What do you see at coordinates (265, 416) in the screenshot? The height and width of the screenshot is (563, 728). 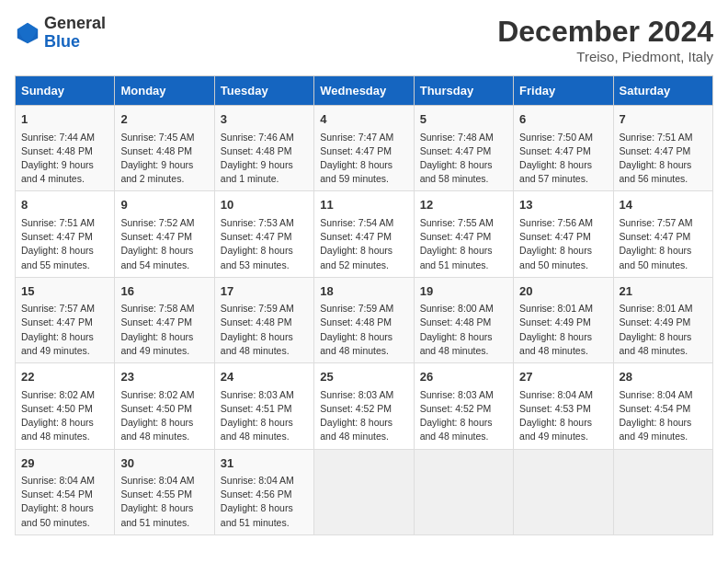 I see `cell-content: Sunrise: 8:03 AM Sunset: 4:51 PM Dayligh…` at bounding box center [265, 416].